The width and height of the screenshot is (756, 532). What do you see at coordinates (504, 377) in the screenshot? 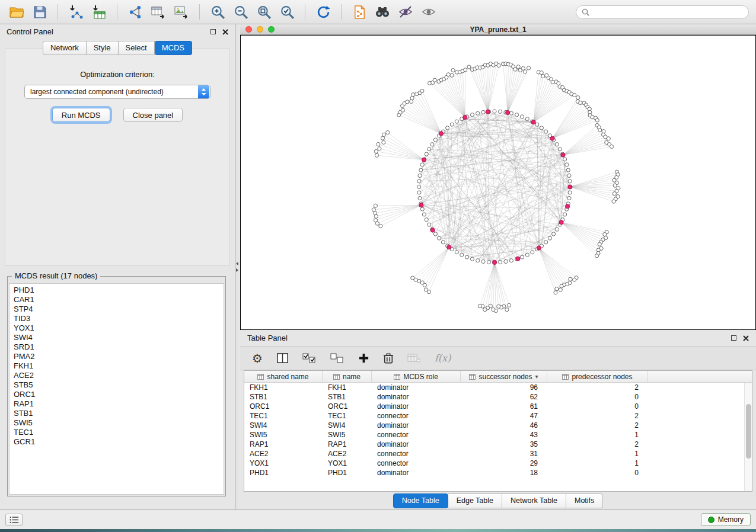
I see `column-header-successor-nodes: successor nodes▾` at bounding box center [504, 377].